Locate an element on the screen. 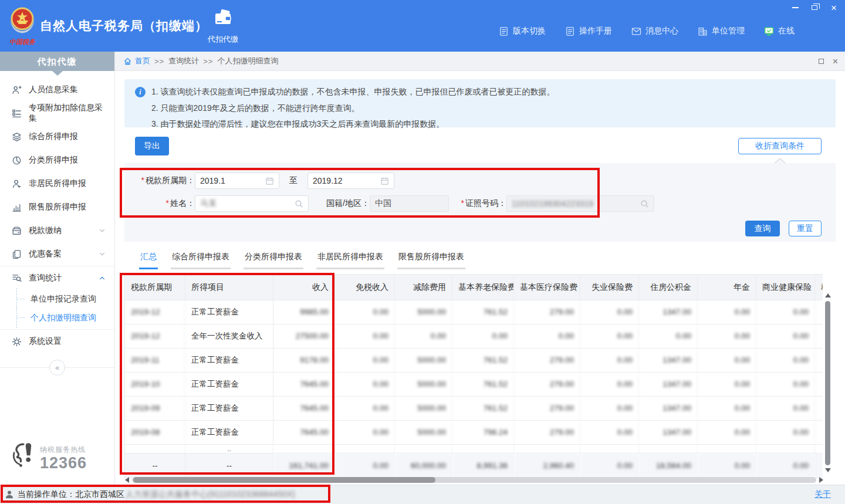 This screenshot has height=504, width=845. vertical-scrollbar-thumb is located at coordinates (827, 383).